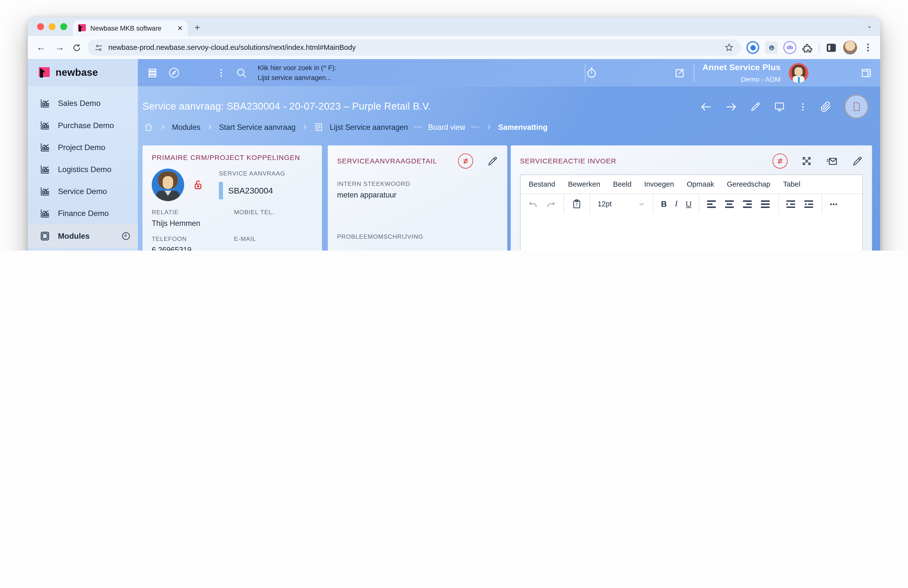 This screenshot has height=588, width=908. Describe the element at coordinates (130, 28) in the screenshot. I see `browser-tab: Newbase MKB software ✕` at that location.